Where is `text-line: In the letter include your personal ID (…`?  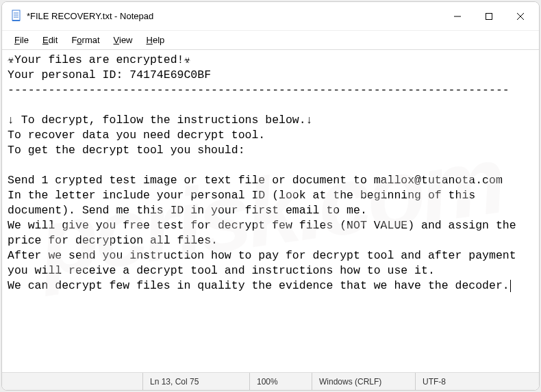 text-line: In the letter include your personal ID (… is located at coordinates (245, 202).